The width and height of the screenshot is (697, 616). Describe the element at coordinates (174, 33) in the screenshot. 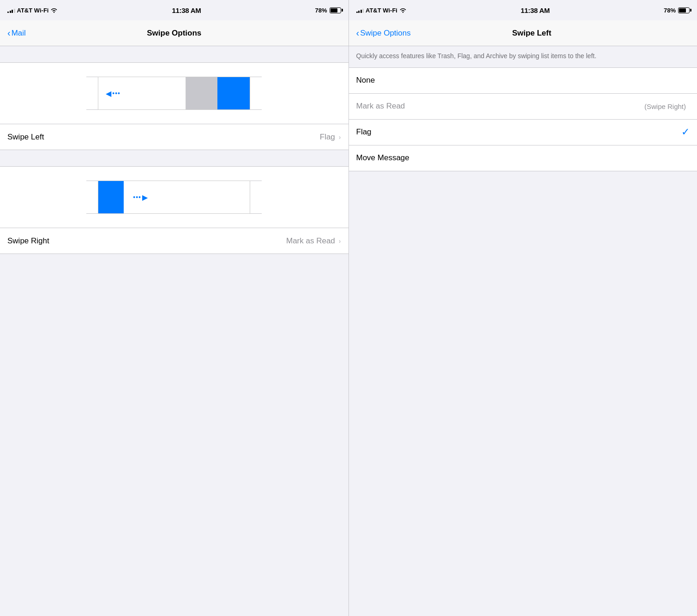

I see `left-nav-title-container: Swipe Options` at that location.